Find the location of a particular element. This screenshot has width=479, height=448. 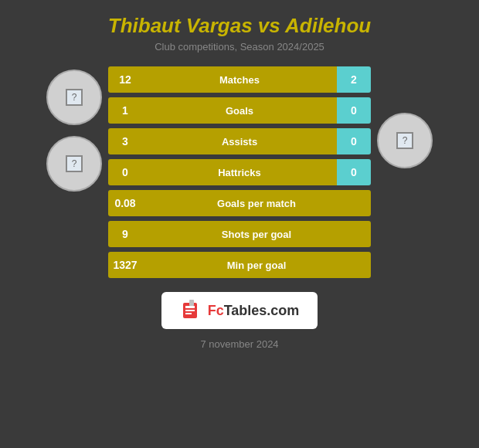

left-avatars: ? ? is located at coordinates (74, 131).